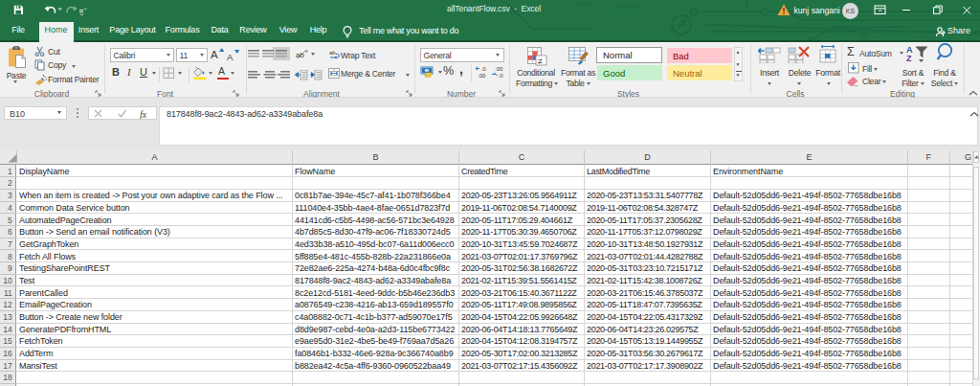  What do you see at coordinates (144, 114) in the screenshot?
I see `svg-text: fx` at bounding box center [144, 114].